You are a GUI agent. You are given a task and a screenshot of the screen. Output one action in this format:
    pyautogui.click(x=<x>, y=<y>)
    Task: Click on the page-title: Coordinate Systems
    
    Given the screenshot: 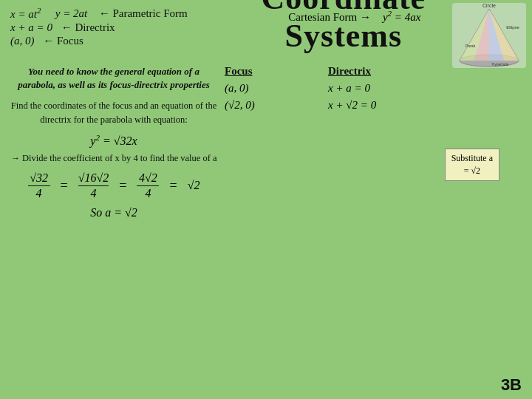 What is the action you would take?
    pyautogui.click(x=344, y=27)
    